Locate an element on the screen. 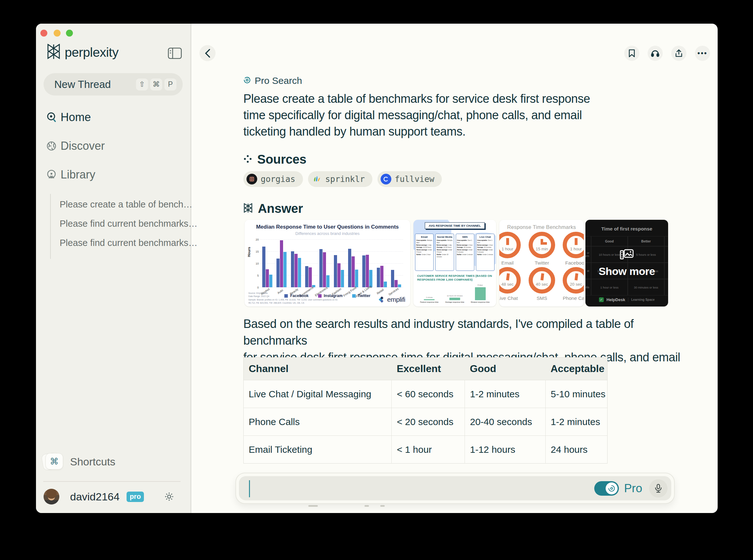 The width and height of the screenshot is (753, 560). benchmarks-table-head: ChannelExcellentGoodAcceptable is located at coordinates (425, 369).